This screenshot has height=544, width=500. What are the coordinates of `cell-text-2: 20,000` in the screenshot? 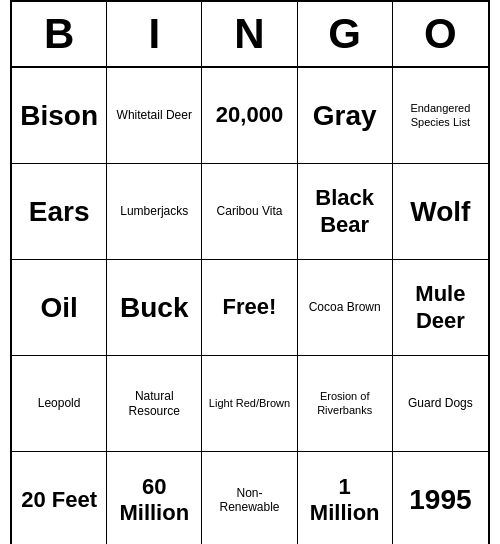 It's located at (250, 115).